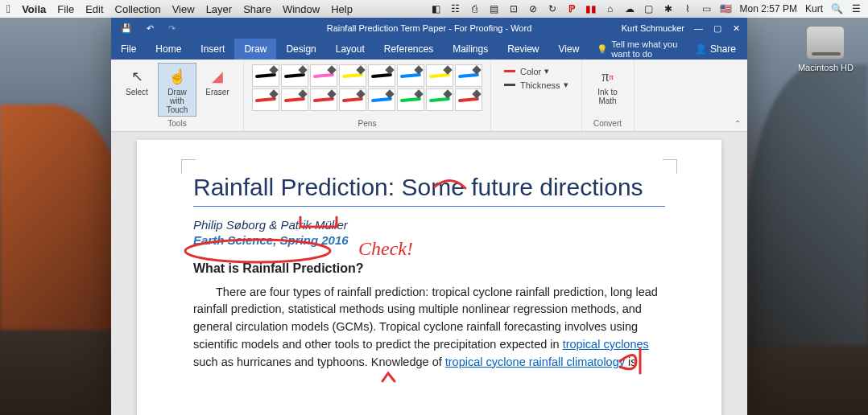 This screenshot has width=868, height=415. Describe the element at coordinates (640, 49) in the screenshot. I see `tell-me-search: 💡Tell me what you want to do` at that location.